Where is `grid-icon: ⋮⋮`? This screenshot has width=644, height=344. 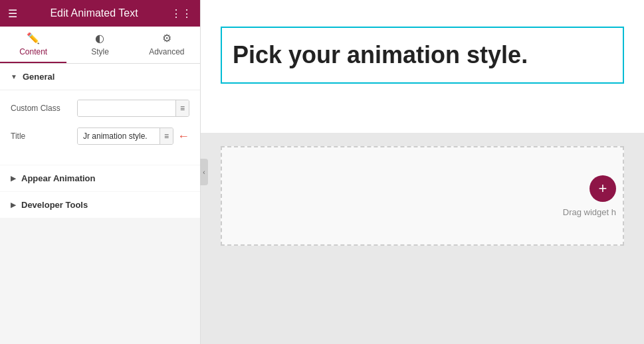 grid-icon: ⋮⋮ is located at coordinates (181, 13).